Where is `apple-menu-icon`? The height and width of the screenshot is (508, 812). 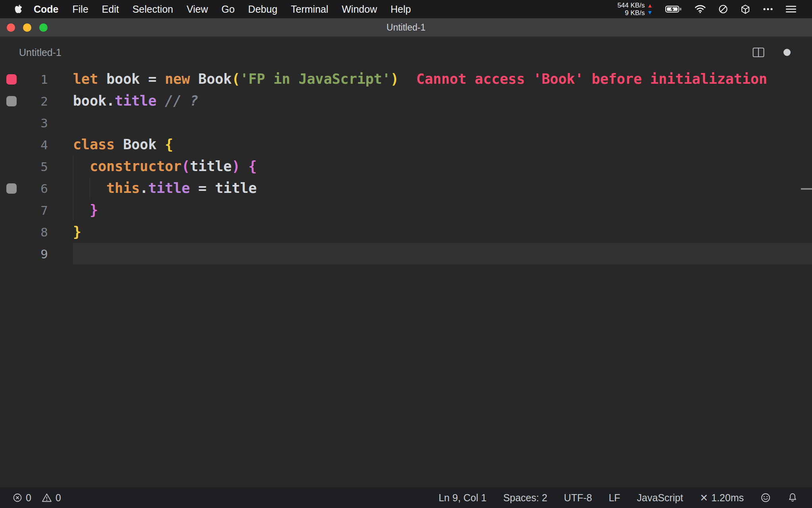
apple-menu-icon is located at coordinates (18, 10).